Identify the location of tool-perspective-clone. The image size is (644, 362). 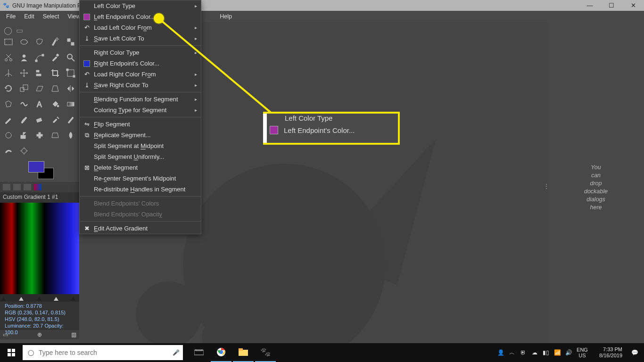
(55, 135).